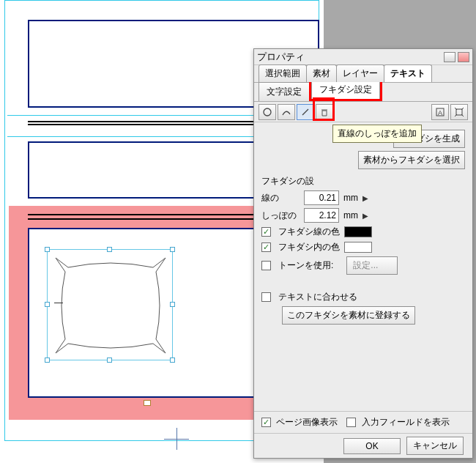 This screenshot has width=476, height=463. What do you see at coordinates (321, 215) in the screenshot?
I see `tail-width-input: 2.12` at bounding box center [321, 215].